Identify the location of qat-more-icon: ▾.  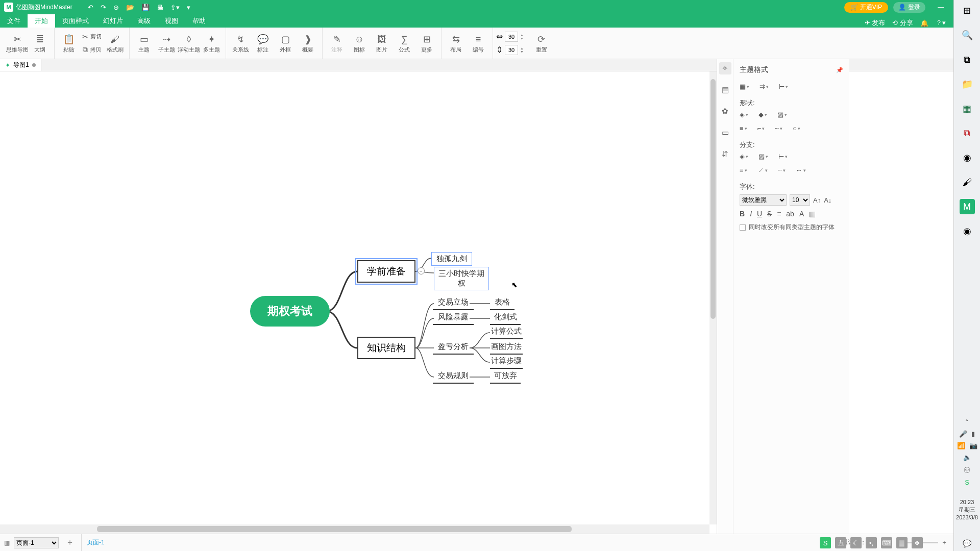
(189, 7).